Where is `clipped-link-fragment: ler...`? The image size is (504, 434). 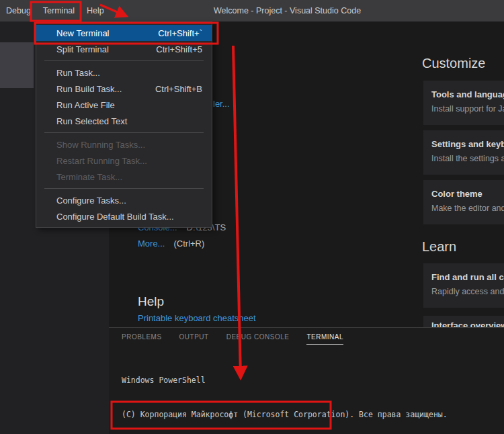 clipped-link-fragment: ler... is located at coordinates (222, 103).